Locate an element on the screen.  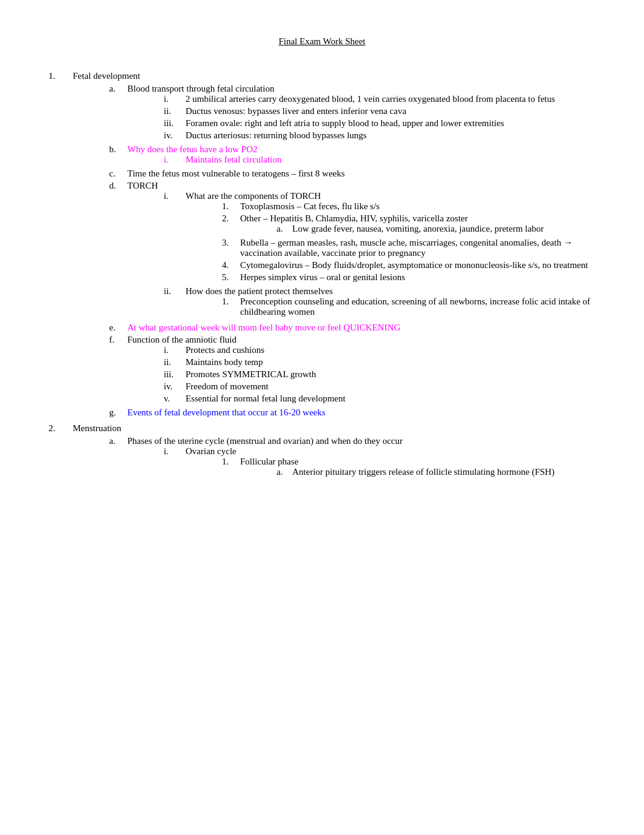
a-content: Events of fetal development that occur a… is located at coordinates (361, 412).